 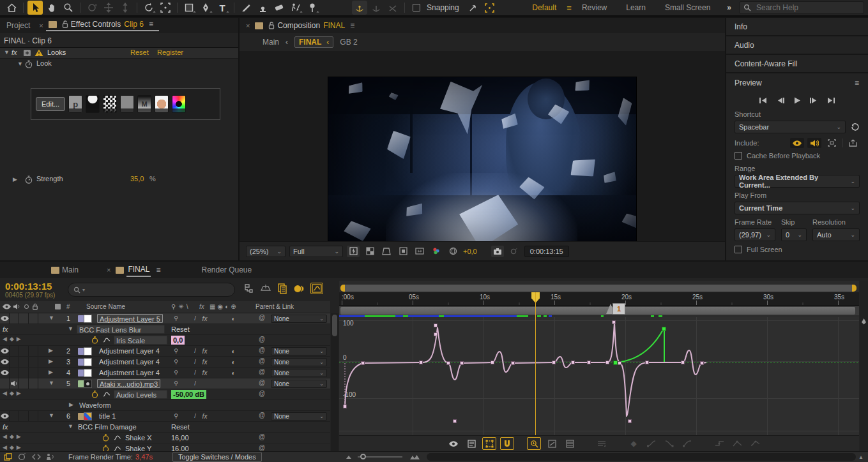 I want to click on play-button, so click(x=797, y=101).